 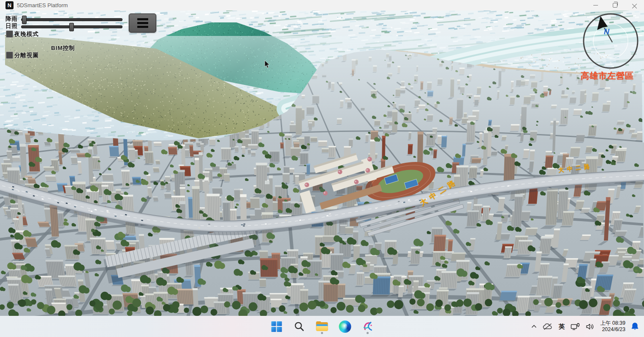 I want to click on rain-slider-label: 降雨, so click(x=12, y=19).